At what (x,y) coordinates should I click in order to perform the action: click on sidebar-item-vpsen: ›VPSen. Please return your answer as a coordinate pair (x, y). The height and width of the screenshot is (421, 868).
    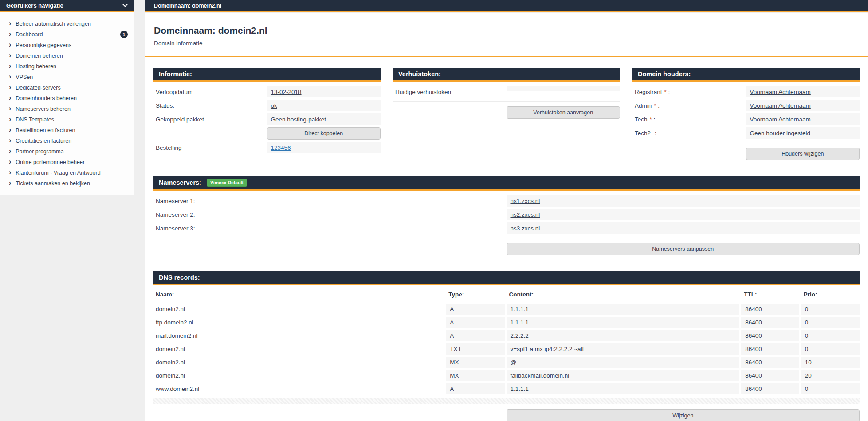
    Looking at the image, I should click on (67, 77).